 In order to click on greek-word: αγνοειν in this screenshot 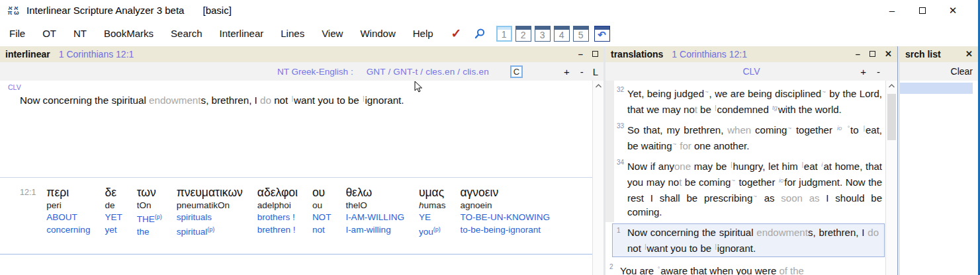, I will do `click(505, 192)`.